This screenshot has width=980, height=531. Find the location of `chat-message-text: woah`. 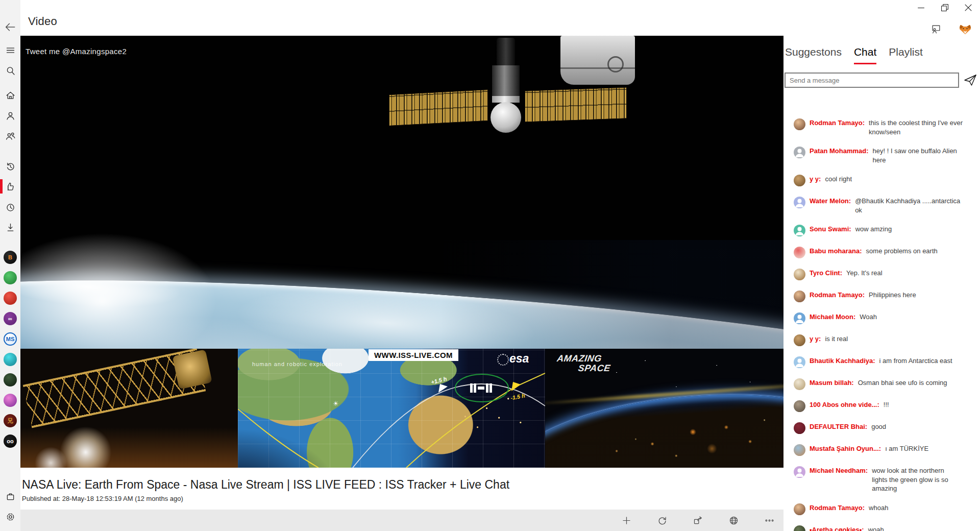

chat-message-text: woah is located at coordinates (922, 528).